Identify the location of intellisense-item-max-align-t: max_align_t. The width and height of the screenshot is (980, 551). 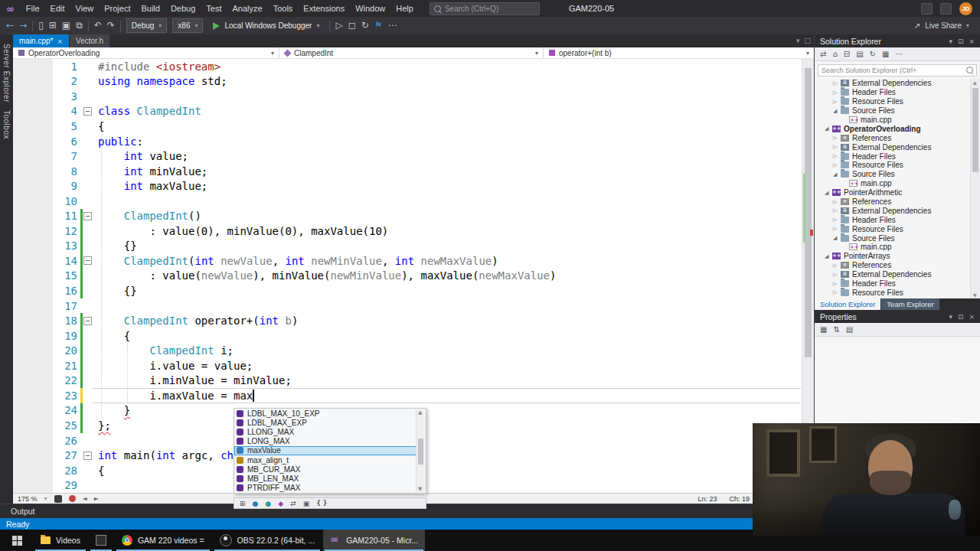
(326, 460).